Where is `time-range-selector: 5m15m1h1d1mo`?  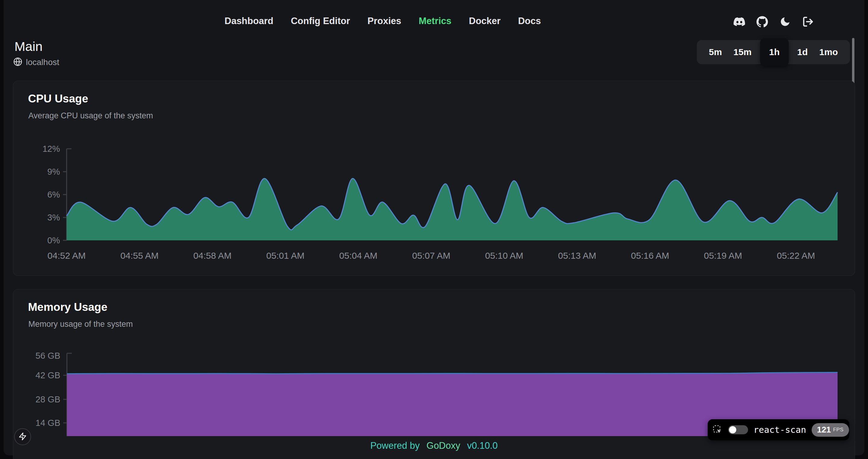 time-range-selector: 5m15m1h1d1mo is located at coordinates (773, 52).